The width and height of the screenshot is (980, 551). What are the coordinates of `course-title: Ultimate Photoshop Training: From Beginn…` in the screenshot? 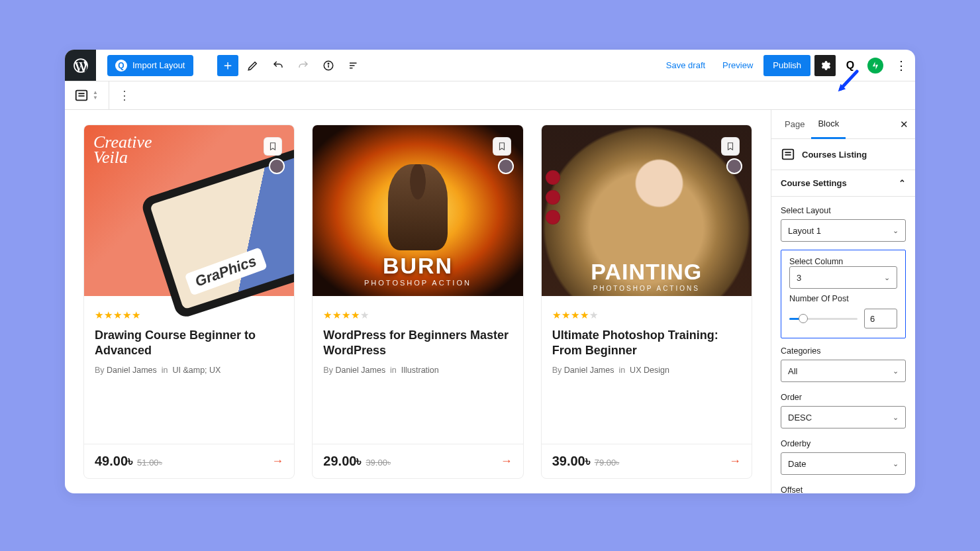 It's located at (646, 343).